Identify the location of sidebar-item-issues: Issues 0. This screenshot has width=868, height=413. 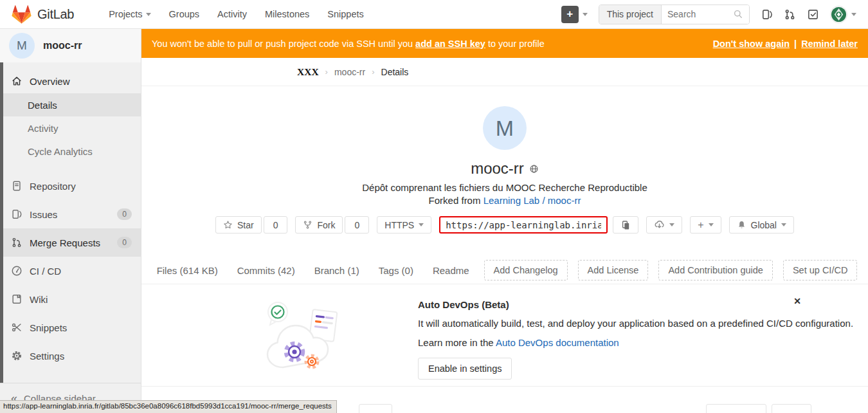
(71, 214).